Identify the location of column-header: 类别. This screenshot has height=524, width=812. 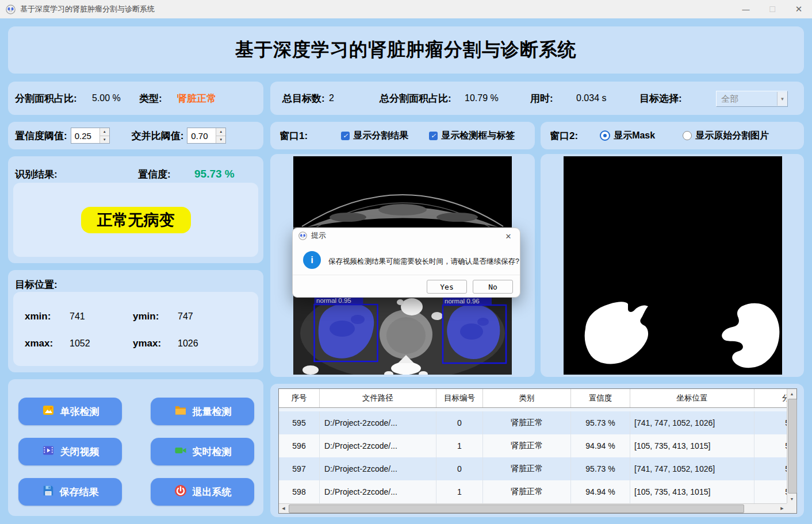
(527, 398).